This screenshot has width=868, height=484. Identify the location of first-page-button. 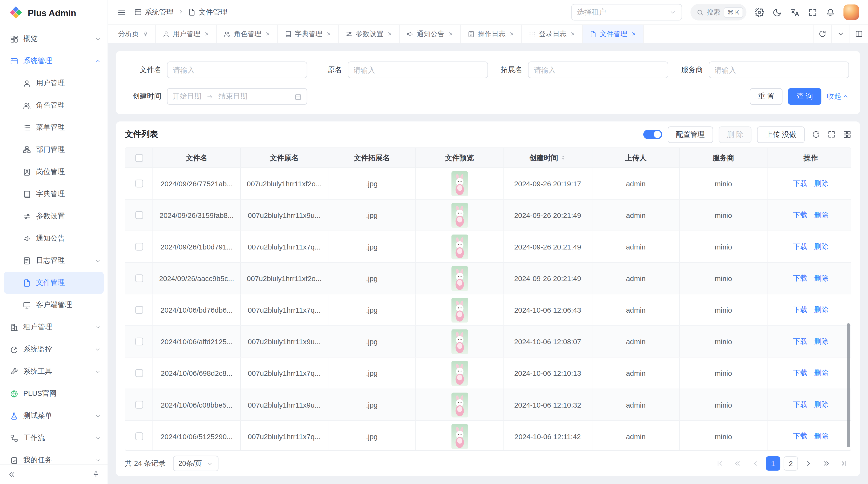
(720, 463).